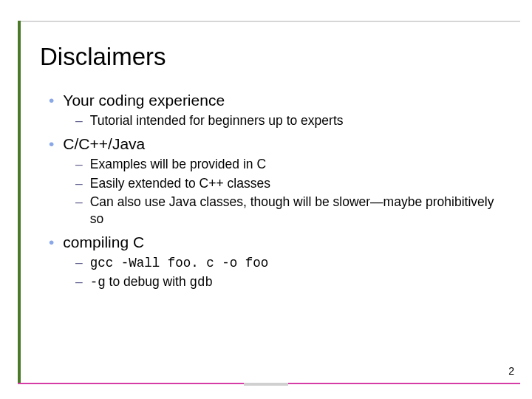 The height and width of the screenshot is (399, 532). Describe the element at coordinates (289, 263) in the screenshot. I see `bullet-3-1: – gcc -Wall foo. c -o foo` at that location.